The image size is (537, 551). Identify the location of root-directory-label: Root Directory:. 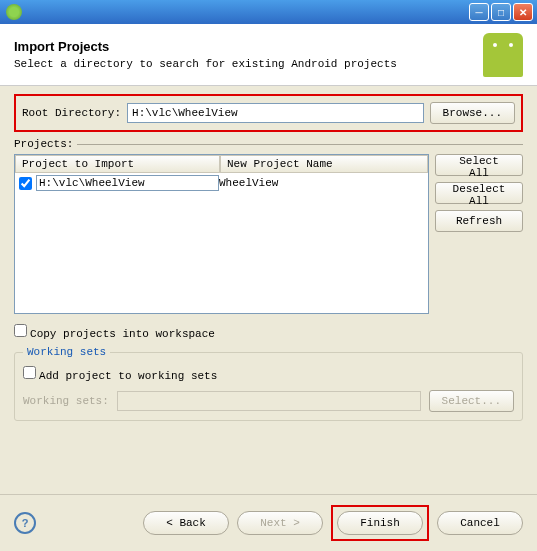
(72, 113).